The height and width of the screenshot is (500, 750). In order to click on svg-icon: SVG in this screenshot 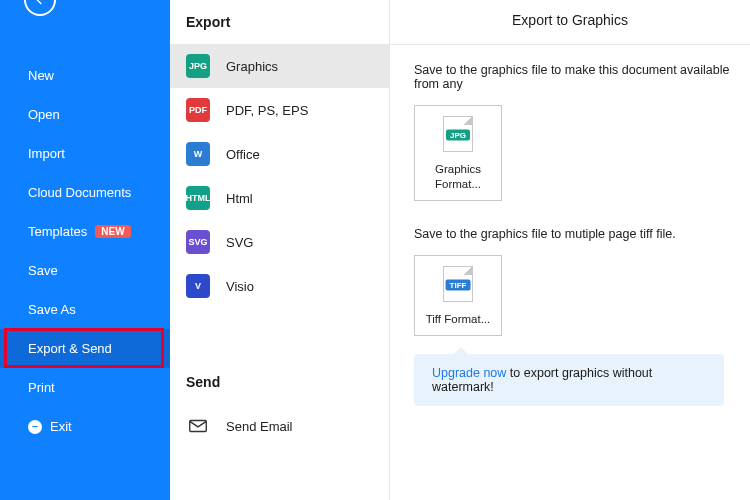, I will do `click(198, 242)`.